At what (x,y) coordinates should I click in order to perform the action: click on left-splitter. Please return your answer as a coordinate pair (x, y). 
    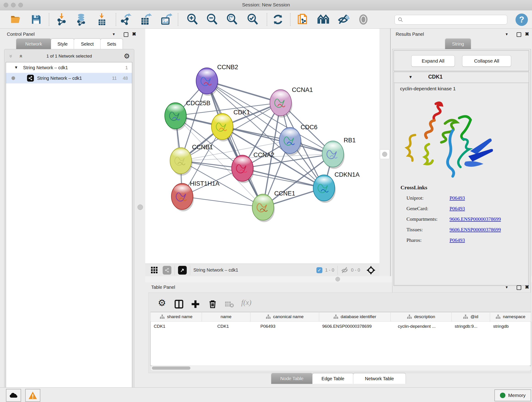
    Looking at the image, I should click on (140, 208).